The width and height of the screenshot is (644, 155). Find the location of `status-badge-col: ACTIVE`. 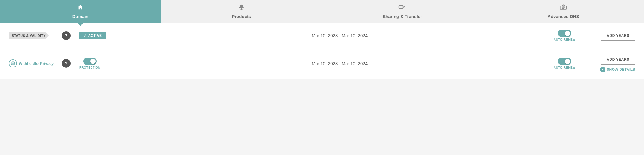

status-badge-col: ACTIVE is located at coordinates (109, 36).